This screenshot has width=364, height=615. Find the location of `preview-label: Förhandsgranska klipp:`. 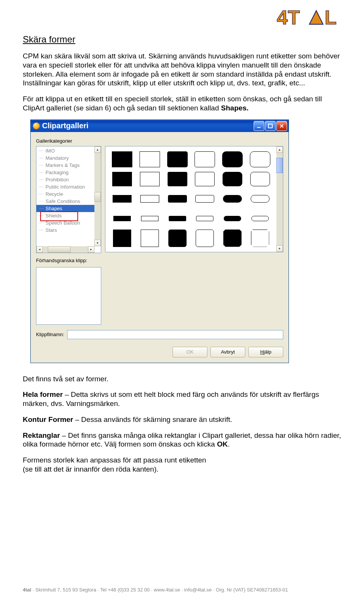

preview-label: Förhandsgranska klipp: is located at coordinates (160, 260).